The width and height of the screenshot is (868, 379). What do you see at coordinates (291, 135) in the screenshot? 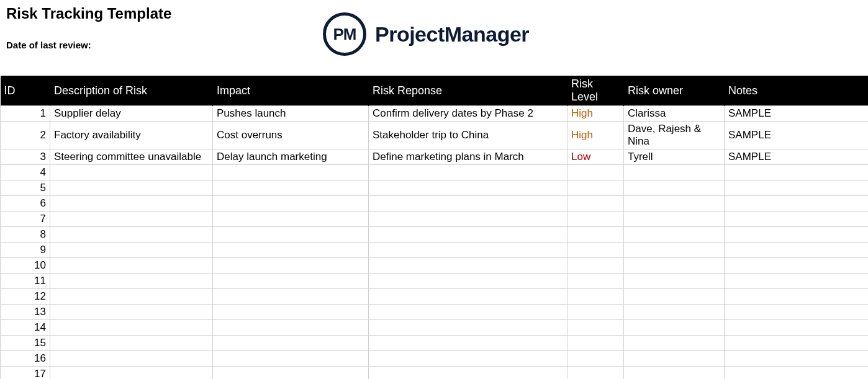
I see `cell-impact: Cost overruns` at bounding box center [291, 135].